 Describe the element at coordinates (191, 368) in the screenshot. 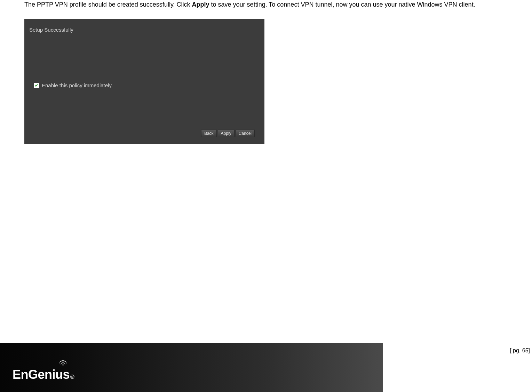

I see `footer-bar: EnGenius®` at that location.